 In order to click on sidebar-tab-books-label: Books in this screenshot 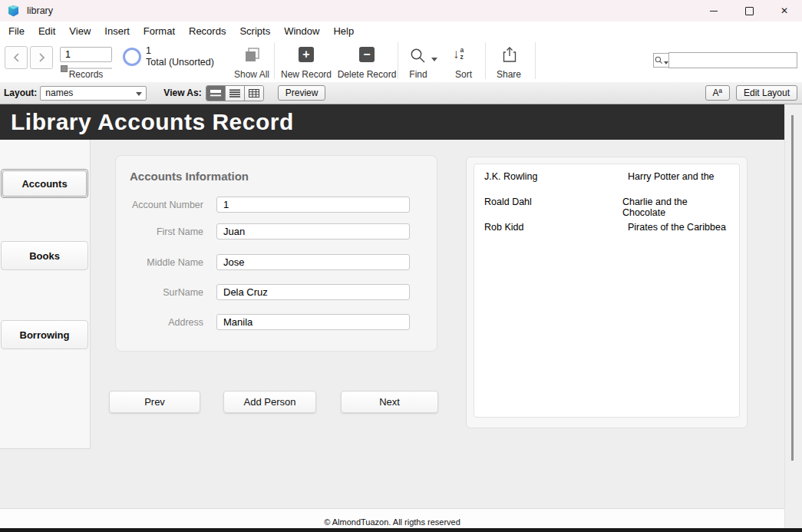, I will do `click(45, 256)`.